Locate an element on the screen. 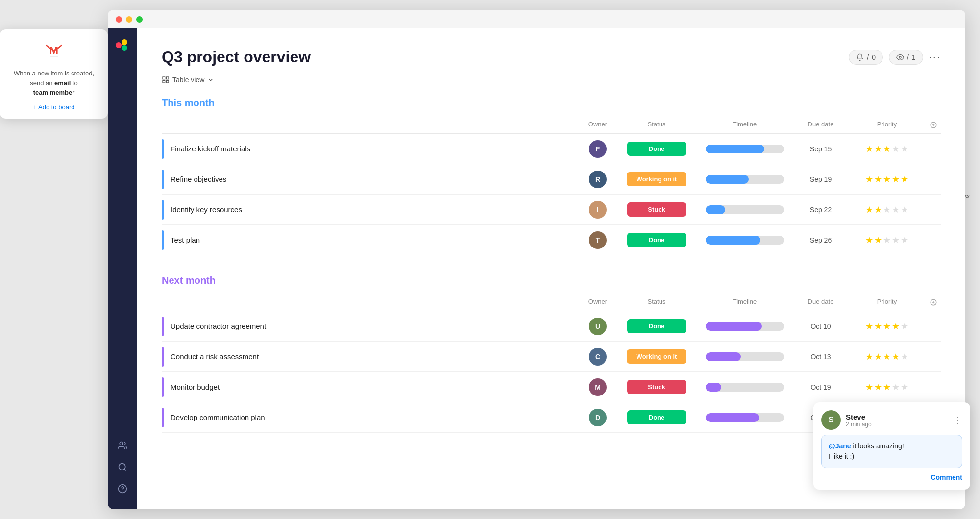 This screenshot has width=980, height=519. owner-cell: F is located at coordinates (598, 149).